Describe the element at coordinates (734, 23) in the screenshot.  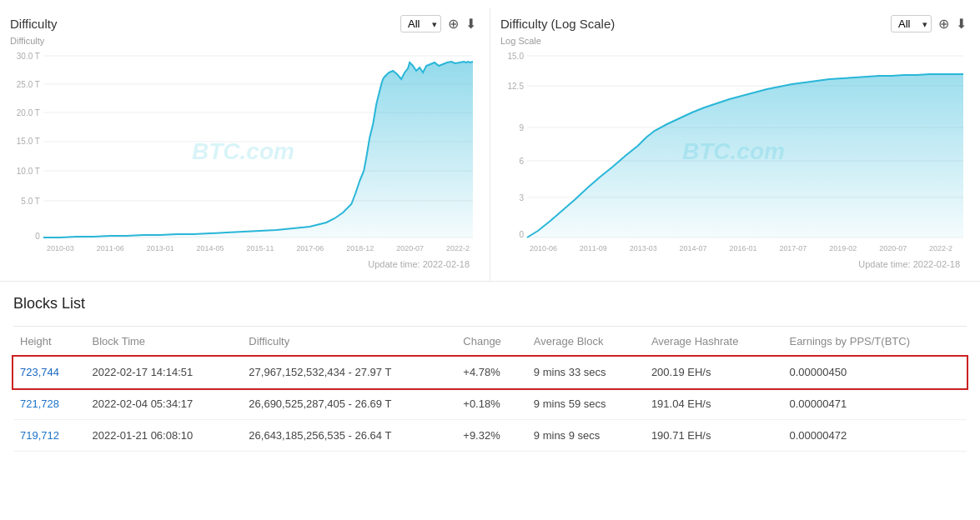
I see `right-chart-header: Difficulty (Log Scale) All 1Y 6M 3M ⊕ ⬇` at that location.